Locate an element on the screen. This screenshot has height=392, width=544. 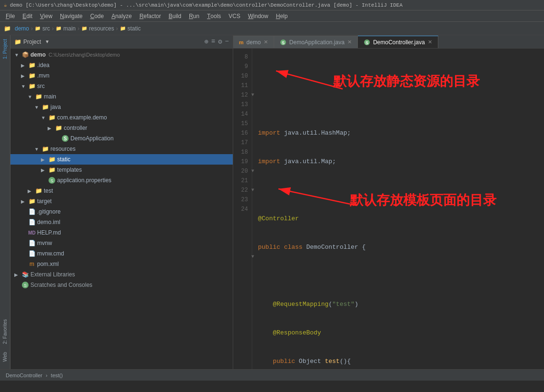
collapse-icon: ≡ is located at coordinates (213, 42).